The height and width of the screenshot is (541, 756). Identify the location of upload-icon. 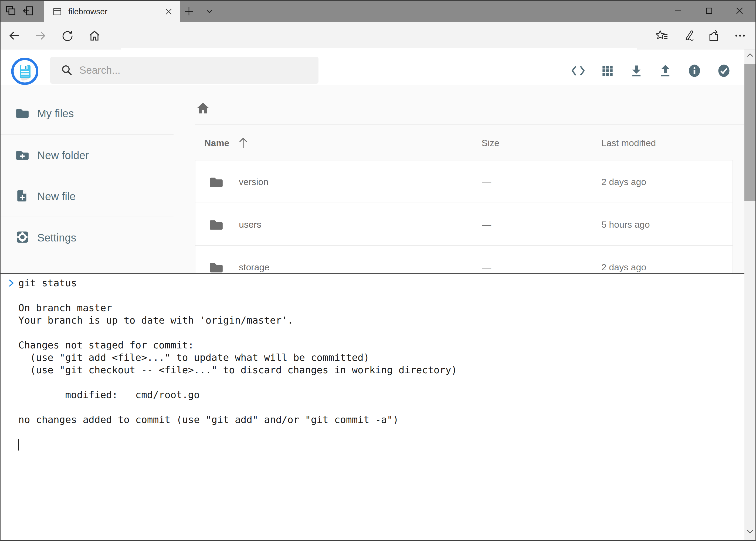
(665, 71).